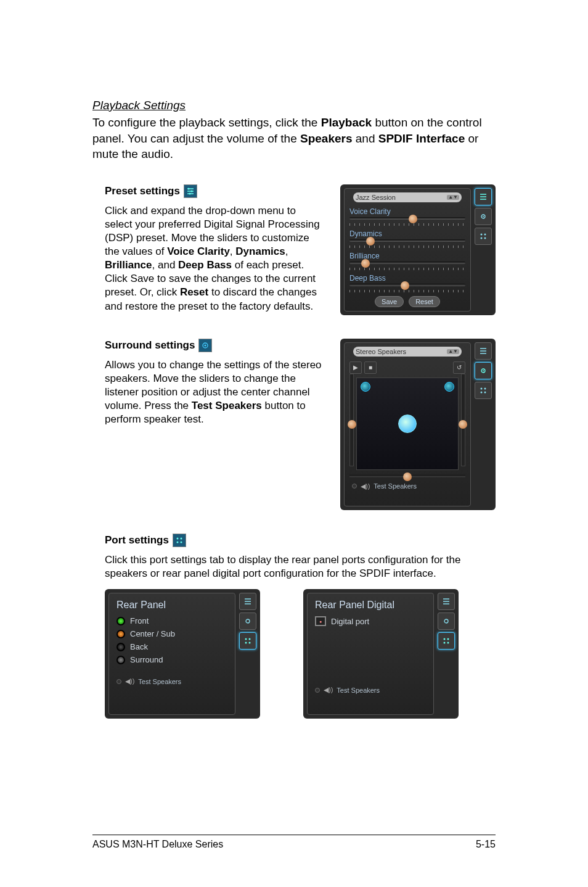  What do you see at coordinates (179, 540) in the screenshot?
I see `port-settings-icon` at bounding box center [179, 540].